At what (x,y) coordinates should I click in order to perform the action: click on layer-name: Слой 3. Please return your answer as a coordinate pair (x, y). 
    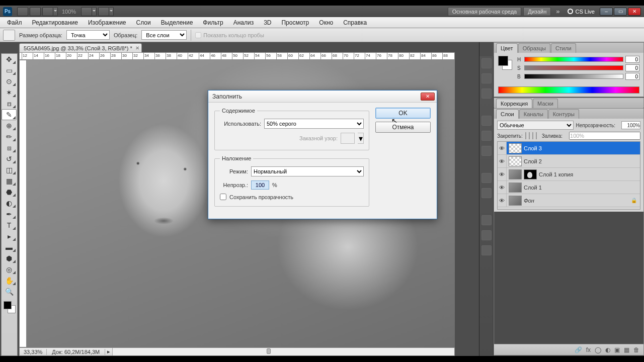
    Looking at the image, I should click on (581, 148).